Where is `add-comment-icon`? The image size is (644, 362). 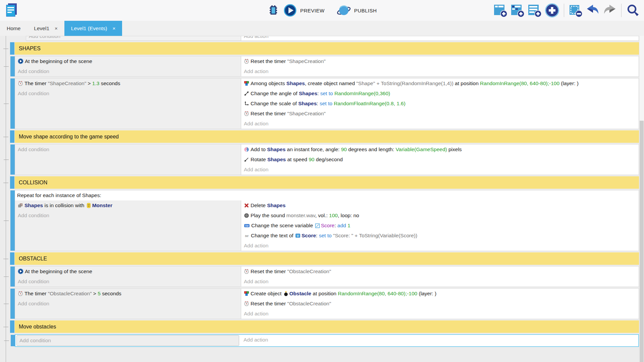 add-comment-icon is located at coordinates (535, 10).